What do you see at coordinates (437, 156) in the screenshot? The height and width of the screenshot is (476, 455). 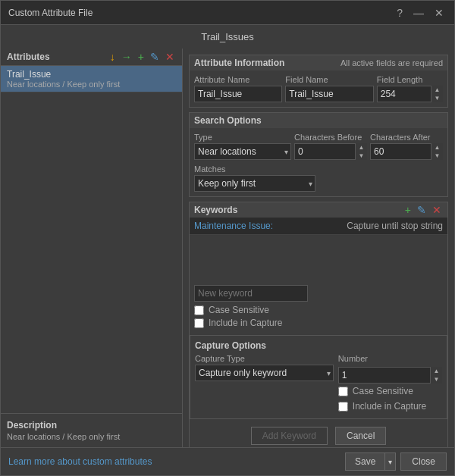 I see `chars-after-down: ▼` at bounding box center [437, 156].